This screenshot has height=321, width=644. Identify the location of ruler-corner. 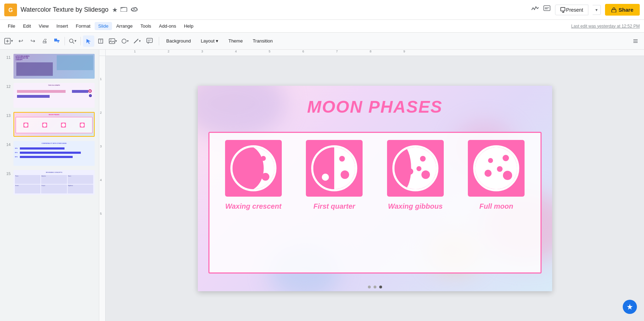
(102, 53).